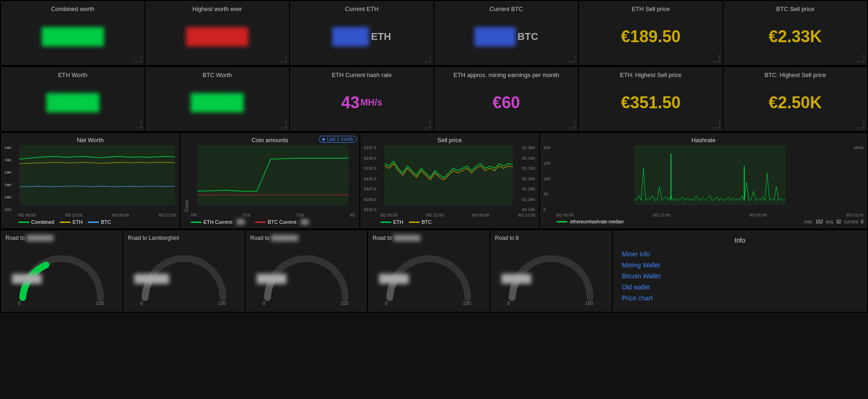  What do you see at coordinates (306, 276) in the screenshot?
I see `road-gauge-area-3: 0 100 €00.0K` at bounding box center [306, 276].